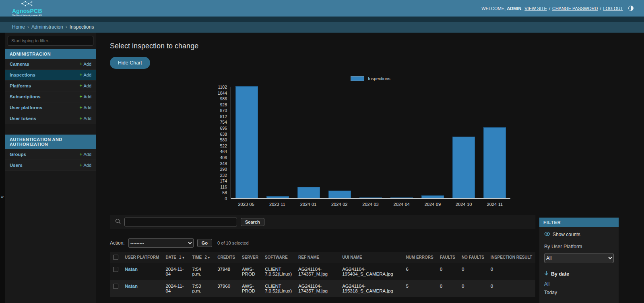  I want to click on chart-y-axis: 1102104498692887081275469663858052246440…, so click(219, 143).